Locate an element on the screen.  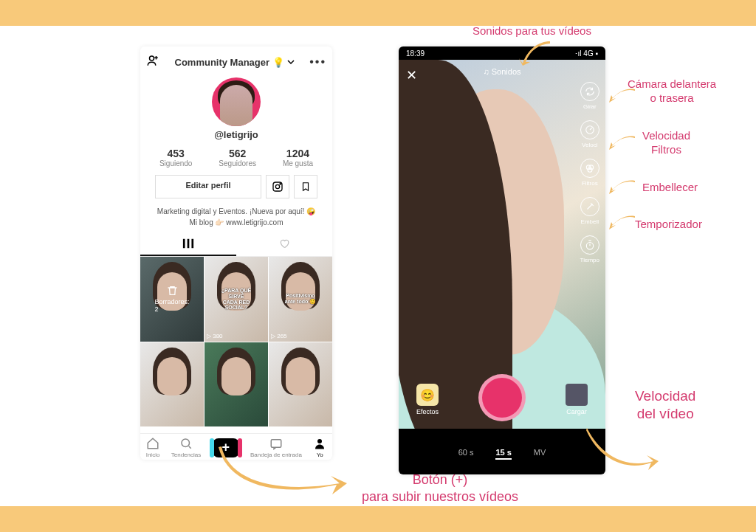
filters-button: Filtros is located at coordinates (590, 173).